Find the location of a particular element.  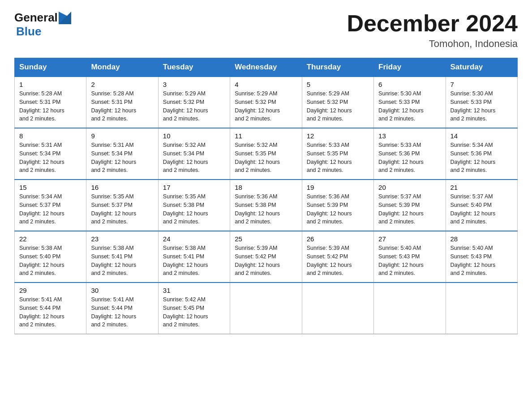

day-number: 25 is located at coordinates (266, 239).